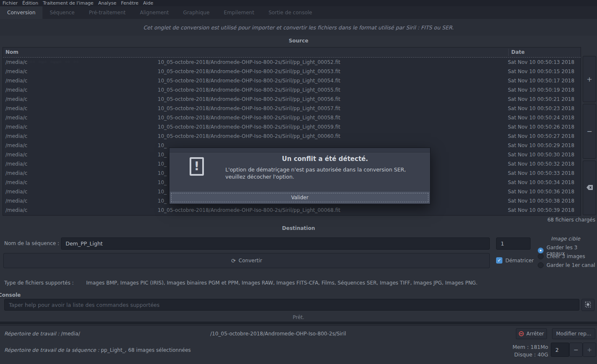 The width and height of the screenshot is (597, 364). I want to click on sequence-name-label: Nom de la séquence :, so click(32, 243).